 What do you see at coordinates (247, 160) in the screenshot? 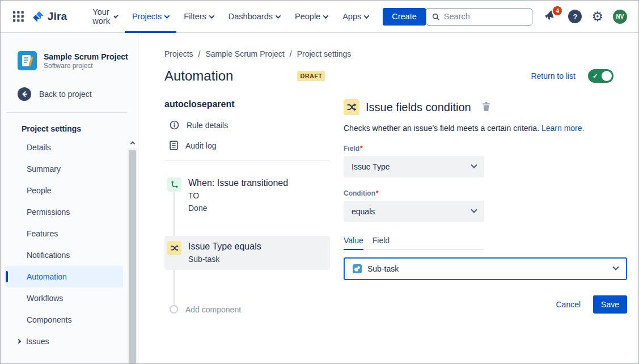
I see `rule-panel-divider` at bounding box center [247, 160].